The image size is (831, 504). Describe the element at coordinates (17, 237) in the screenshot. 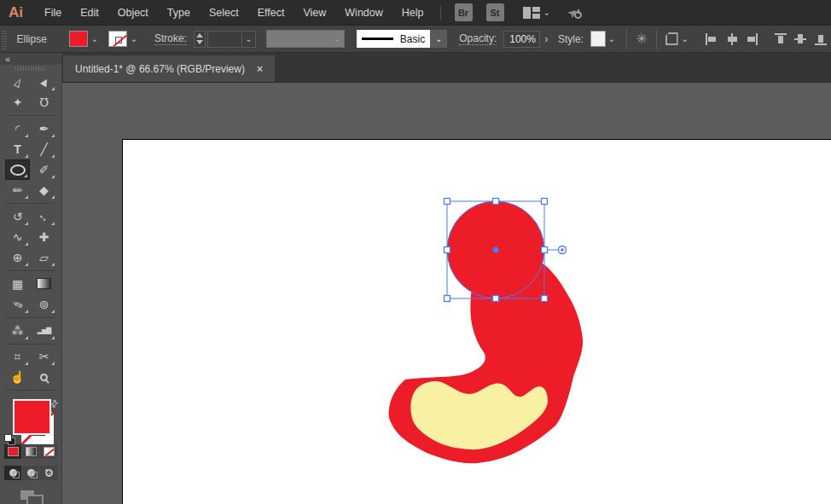

I see `tool-width: ∿` at that location.